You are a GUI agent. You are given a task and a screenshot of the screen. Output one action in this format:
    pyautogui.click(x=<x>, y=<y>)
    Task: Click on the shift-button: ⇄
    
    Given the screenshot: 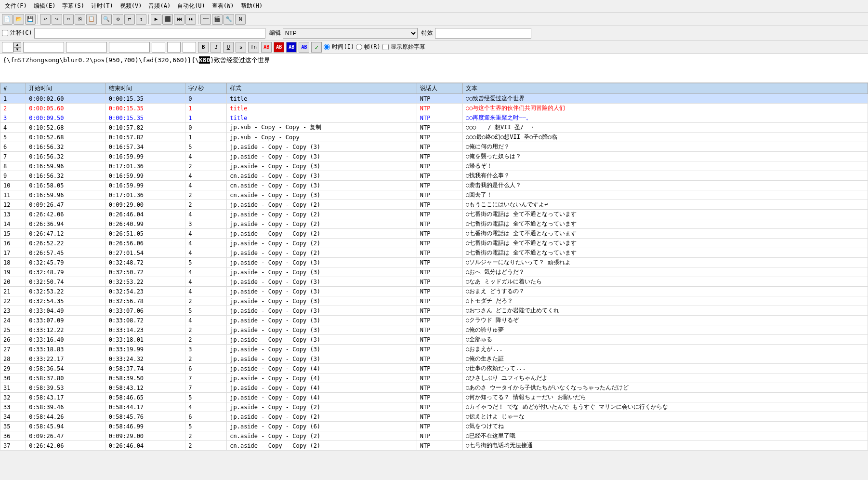 What is the action you would take?
    pyautogui.click(x=130, y=19)
    